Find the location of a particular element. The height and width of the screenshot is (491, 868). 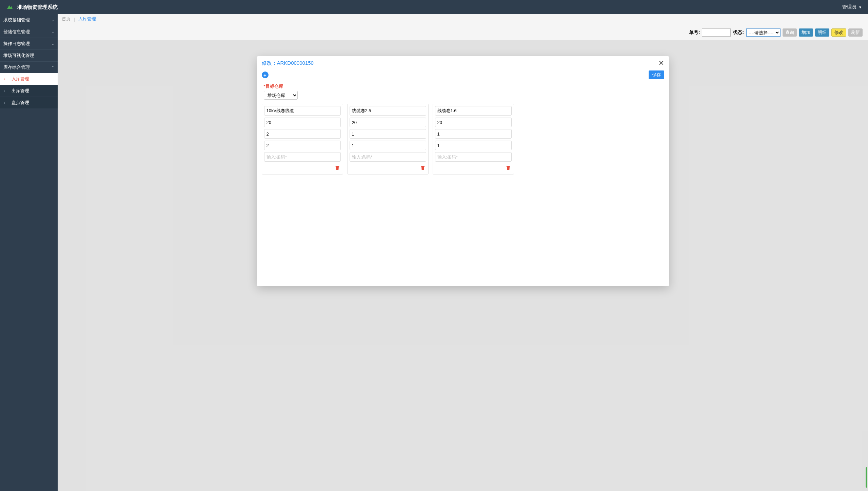

modal-record-id: ARKD00000150 is located at coordinates (295, 63).